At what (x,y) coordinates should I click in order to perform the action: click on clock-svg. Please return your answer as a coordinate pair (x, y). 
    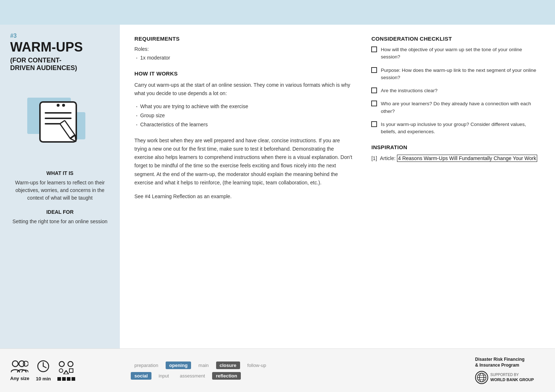
    Looking at the image, I should click on (43, 366).